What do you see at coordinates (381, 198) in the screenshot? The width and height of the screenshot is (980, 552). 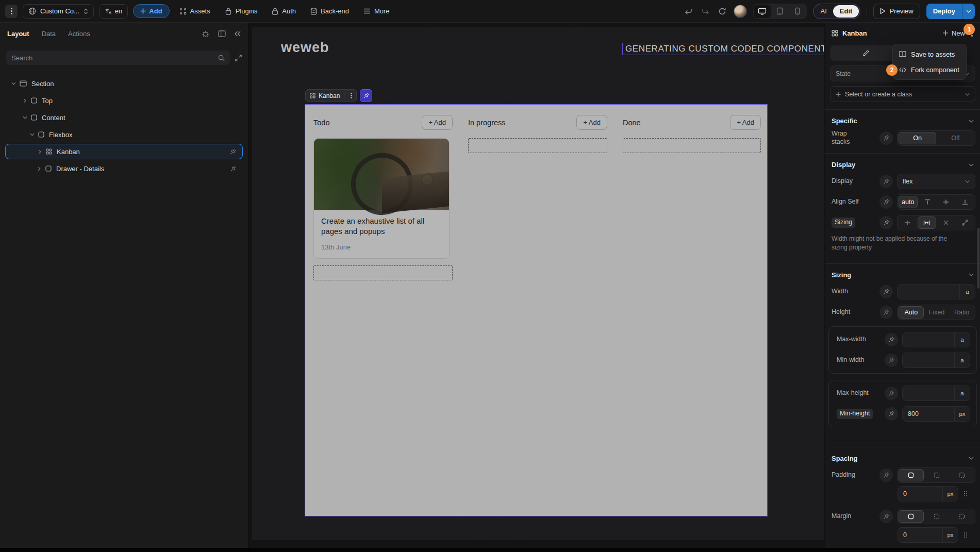 I see `kanban-card: Create an exhaustive list of all pages a…` at bounding box center [381, 198].